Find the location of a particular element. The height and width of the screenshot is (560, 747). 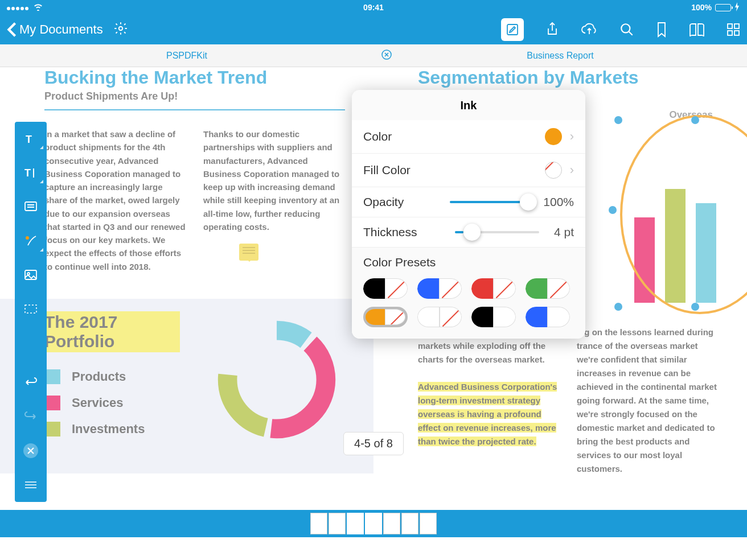

cloud-button is located at coordinates (589, 30).